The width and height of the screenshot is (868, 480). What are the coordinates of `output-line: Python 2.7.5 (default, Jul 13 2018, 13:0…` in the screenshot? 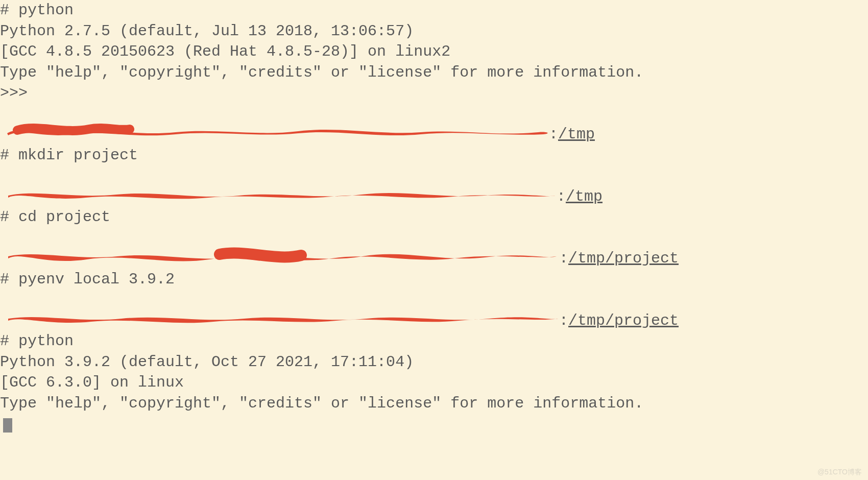 It's located at (434, 32).